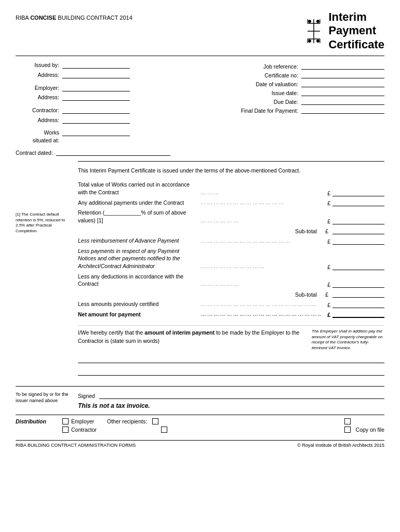 This screenshot has height=532, width=400. I want to click on employer-row: Employer:, so click(73, 88).